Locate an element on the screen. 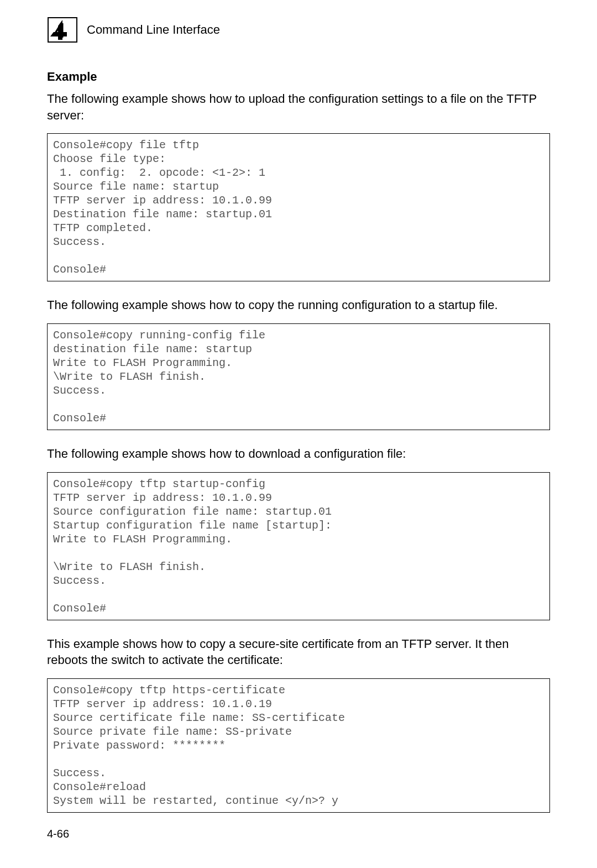  code-block-3: Console#copy tftp startup-config TFTP se… is located at coordinates (298, 546).